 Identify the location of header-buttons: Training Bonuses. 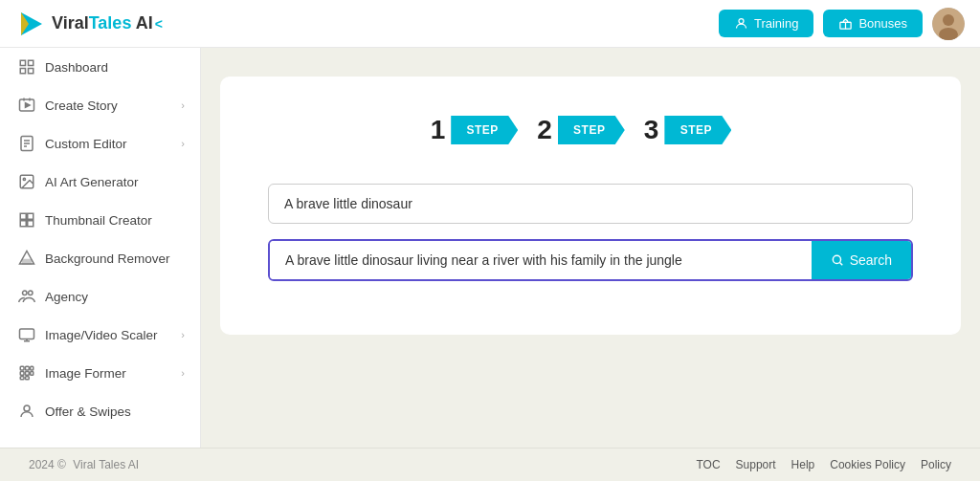
(842, 24).